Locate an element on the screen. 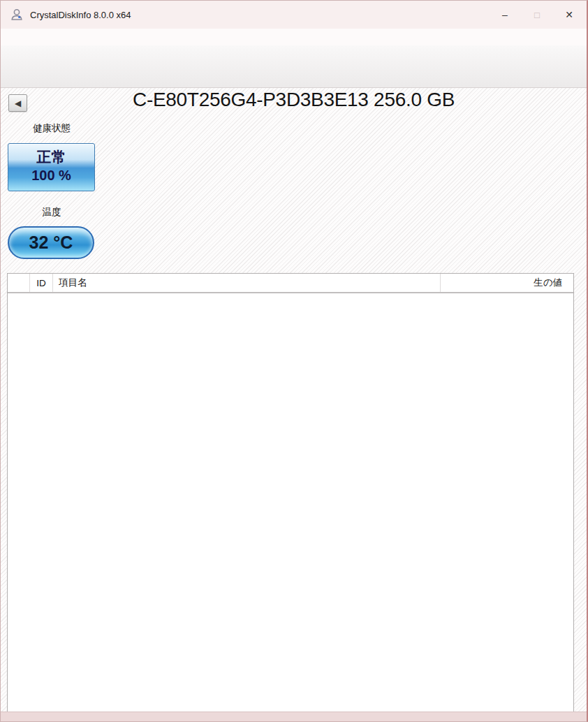 Image resolution: width=588 pixels, height=722 pixels. drive-tab-strip is located at coordinates (293, 67).